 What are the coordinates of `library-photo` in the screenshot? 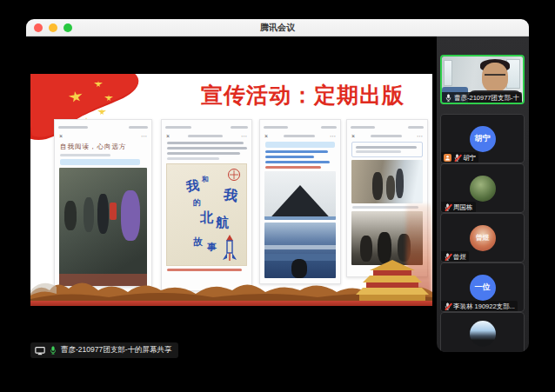 It's located at (387, 182).